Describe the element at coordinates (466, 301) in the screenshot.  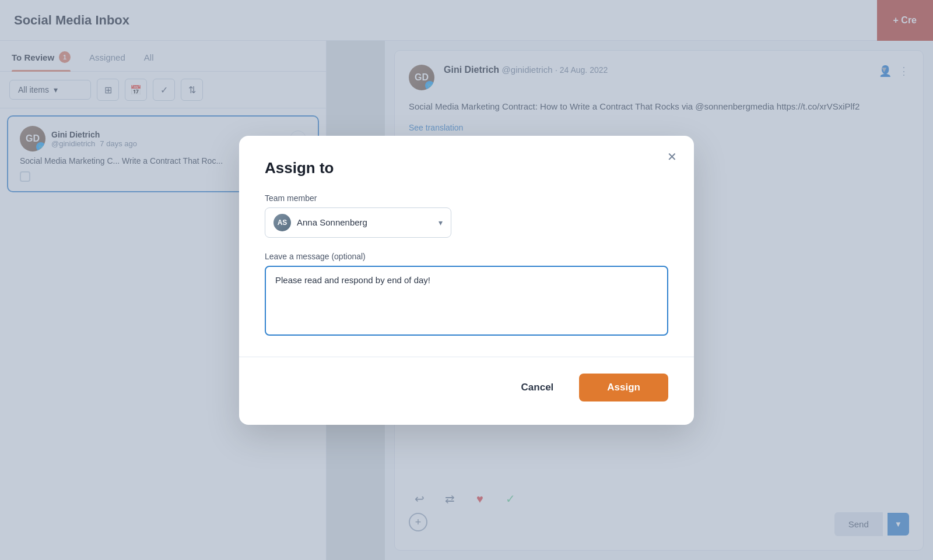
I see `message-textarea: Please read and respond by end of day!` at that location.